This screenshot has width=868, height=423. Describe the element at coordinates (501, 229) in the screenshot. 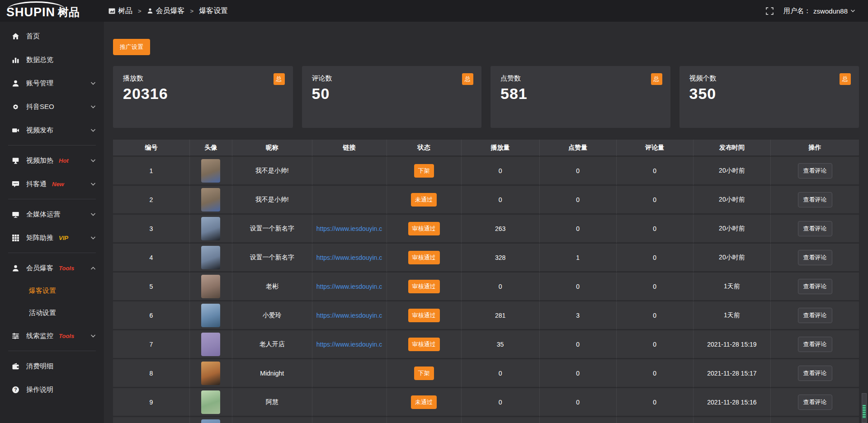

I see `cell-plays: 263` at that location.